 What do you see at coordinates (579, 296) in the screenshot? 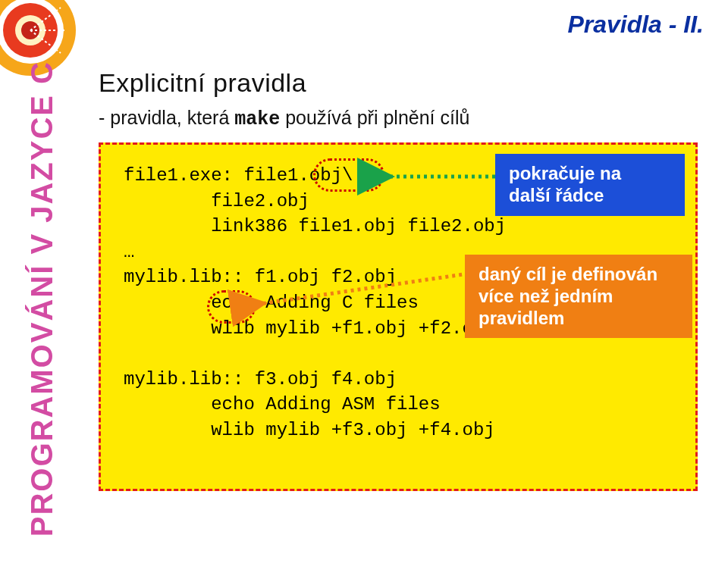
I see `callout-multiple-rules: daný cíl je definován více než jedním pr…` at bounding box center [579, 296].